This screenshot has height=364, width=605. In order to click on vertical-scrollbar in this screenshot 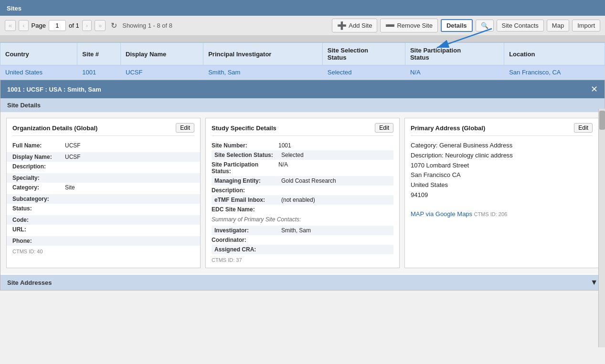, I will do `click(602, 228)`.